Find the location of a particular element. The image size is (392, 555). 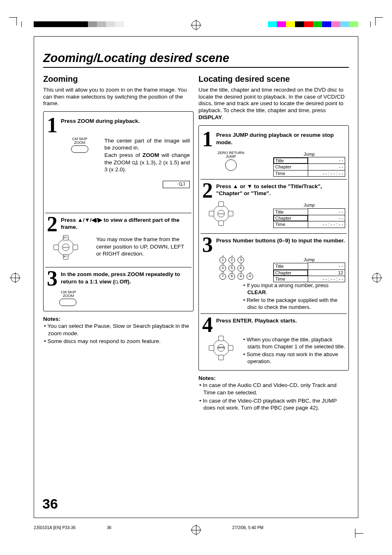

locate-step4-notes: When you change the title, playback star… is located at coordinates (296, 351).